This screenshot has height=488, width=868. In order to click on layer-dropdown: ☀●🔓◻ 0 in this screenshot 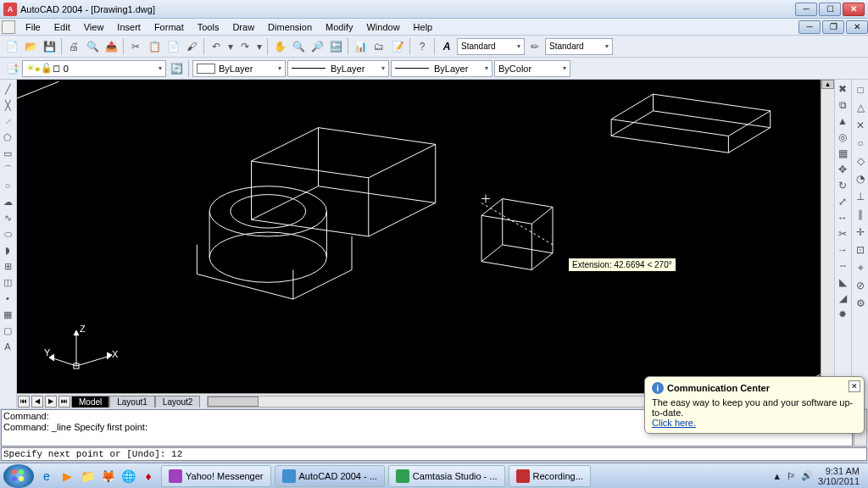, I will do `click(94, 69)`.